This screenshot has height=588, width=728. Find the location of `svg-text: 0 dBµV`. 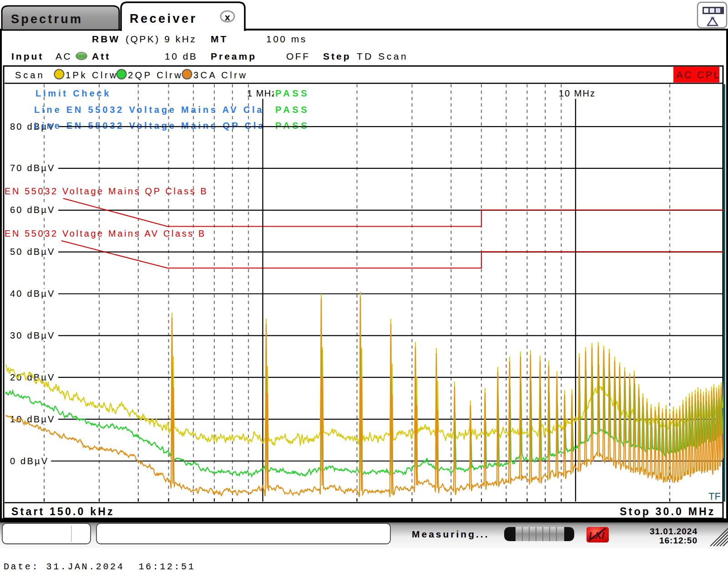

svg-text: 0 dBµV is located at coordinates (29, 461).